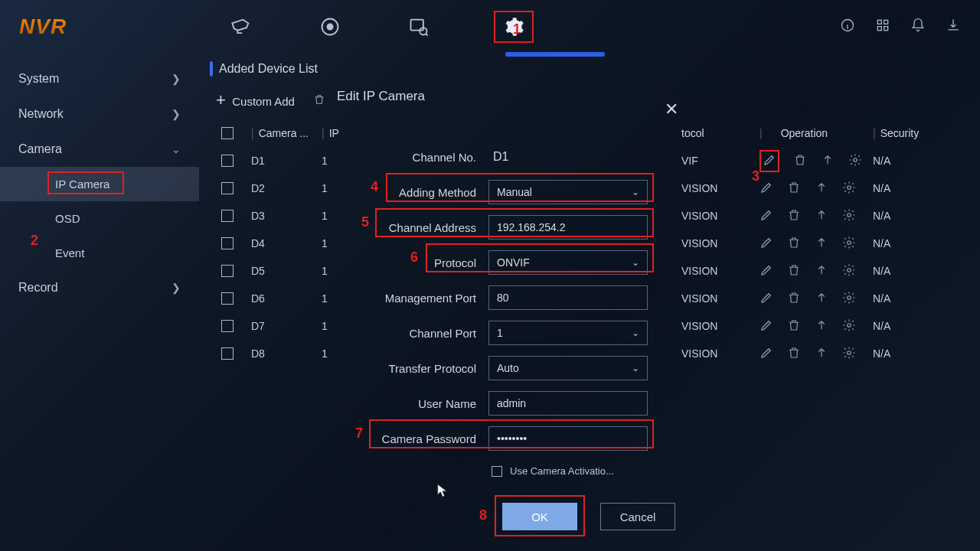 The width and height of the screenshot is (980, 551). What do you see at coordinates (483, 516) in the screenshot?
I see `annotation-8: 8` at bounding box center [483, 516].